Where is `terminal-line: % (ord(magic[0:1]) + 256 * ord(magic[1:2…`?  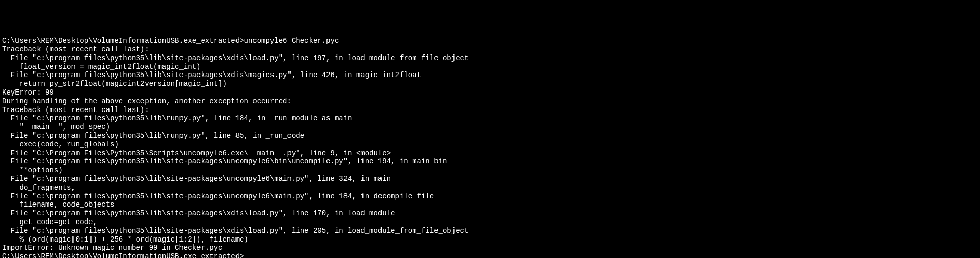 terminal-line: % (ord(magic[0:1]) + 256 * ord(magic[1:2… is located at coordinates (490, 239).